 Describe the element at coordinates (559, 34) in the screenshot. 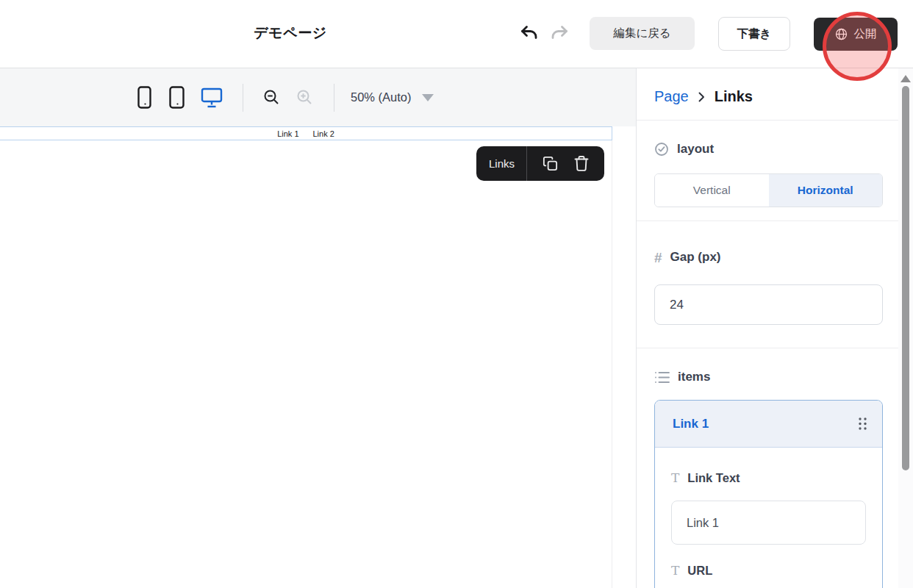

I see `redo-button` at that location.